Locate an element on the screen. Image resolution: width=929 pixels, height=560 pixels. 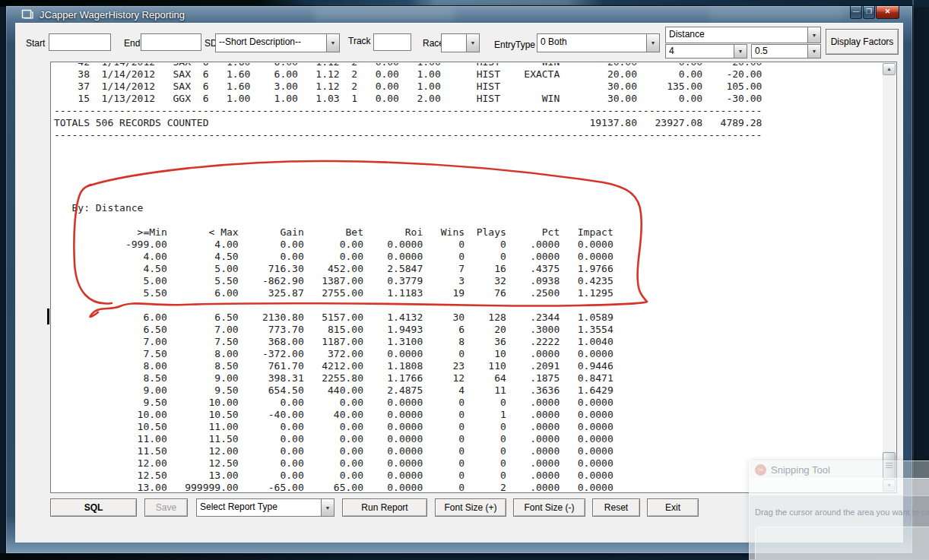
factor-dropdown: Distance ▼ is located at coordinates (744, 35).